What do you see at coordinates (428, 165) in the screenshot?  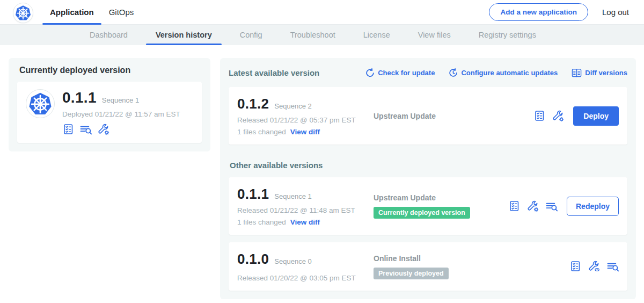 I see `other-versions-title: Other available versions` at bounding box center [428, 165].